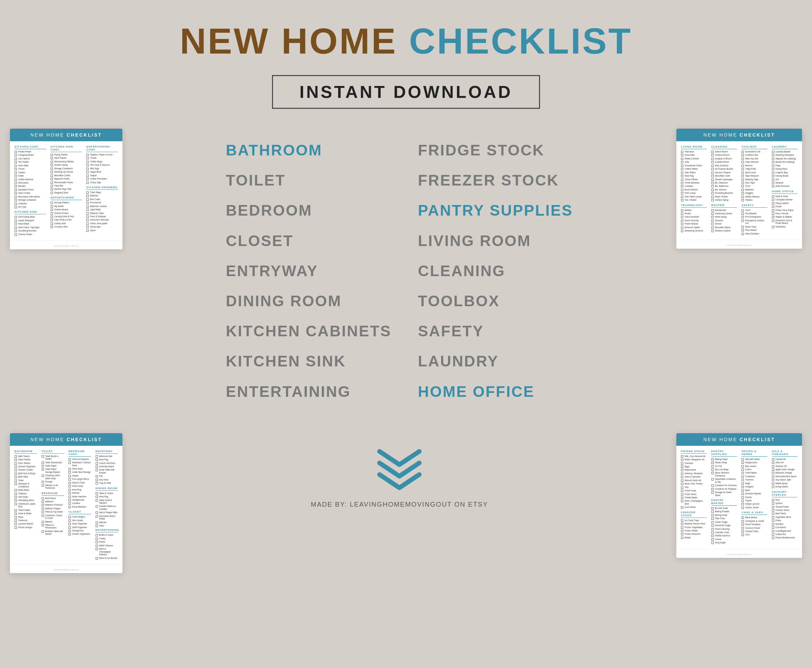  Describe the element at coordinates (694, 524) in the screenshot. I see `list-item: Medical Freezer Pack` at that location.